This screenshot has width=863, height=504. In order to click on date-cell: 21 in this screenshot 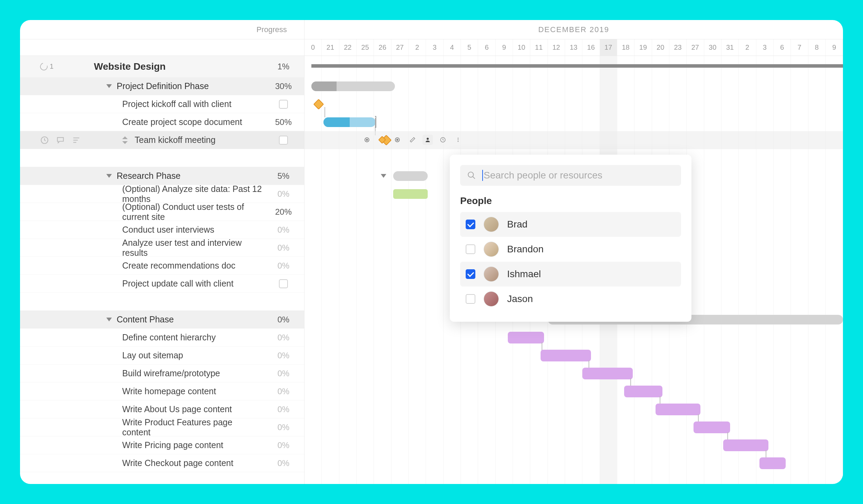, I will do `click(330, 48)`.